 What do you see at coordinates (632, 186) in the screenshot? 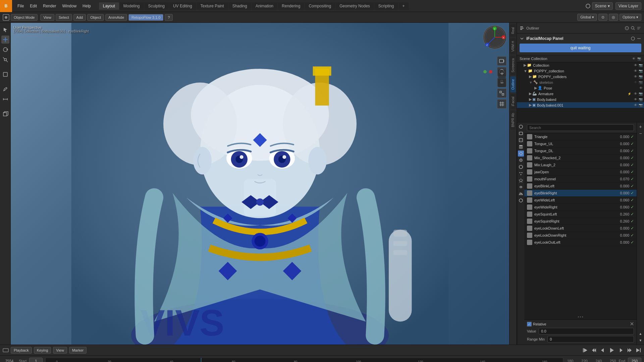
I see `sk-eye-blink-left-check: ✓` at bounding box center [632, 186].